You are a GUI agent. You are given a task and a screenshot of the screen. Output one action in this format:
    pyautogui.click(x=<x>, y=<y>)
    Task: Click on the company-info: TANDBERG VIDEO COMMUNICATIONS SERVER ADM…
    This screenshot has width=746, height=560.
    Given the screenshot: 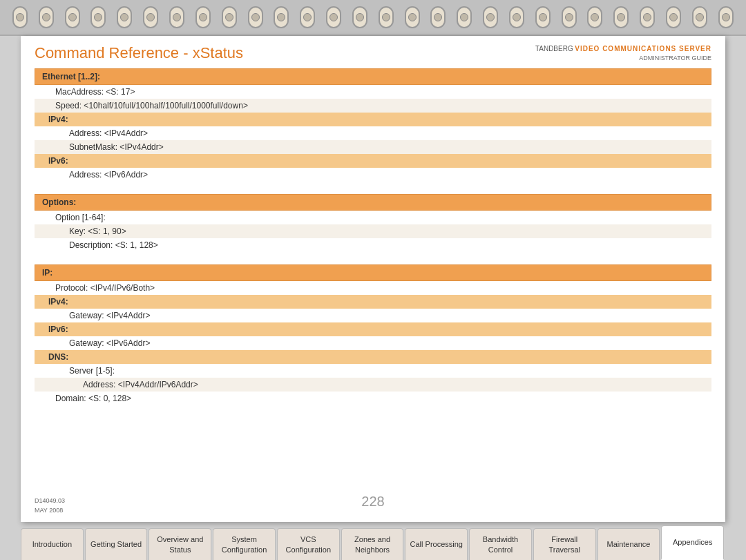 What is the action you would take?
    pyautogui.click(x=623, y=54)
    